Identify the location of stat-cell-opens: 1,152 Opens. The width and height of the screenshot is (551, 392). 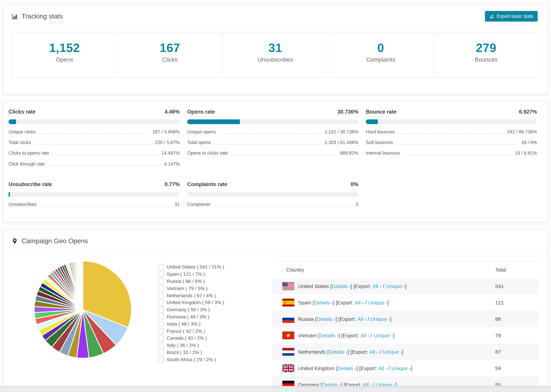
(65, 55).